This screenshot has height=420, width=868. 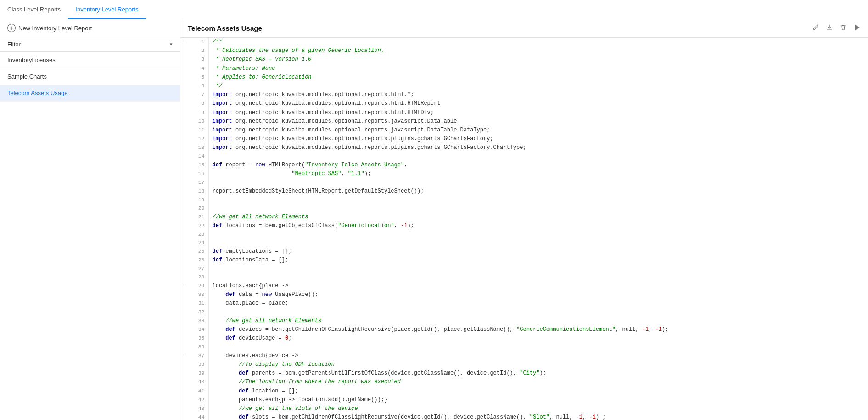 I want to click on code-line: 21 //we get all network Elements, so click(x=524, y=217).